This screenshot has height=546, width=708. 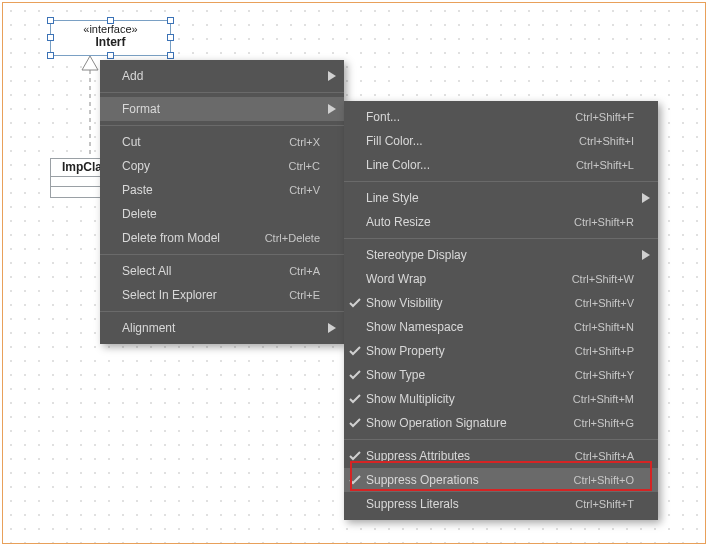 What do you see at coordinates (222, 142) in the screenshot?
I see `menu-item-cut: Cut Ctrl+X` at bounding box center [222, 142].